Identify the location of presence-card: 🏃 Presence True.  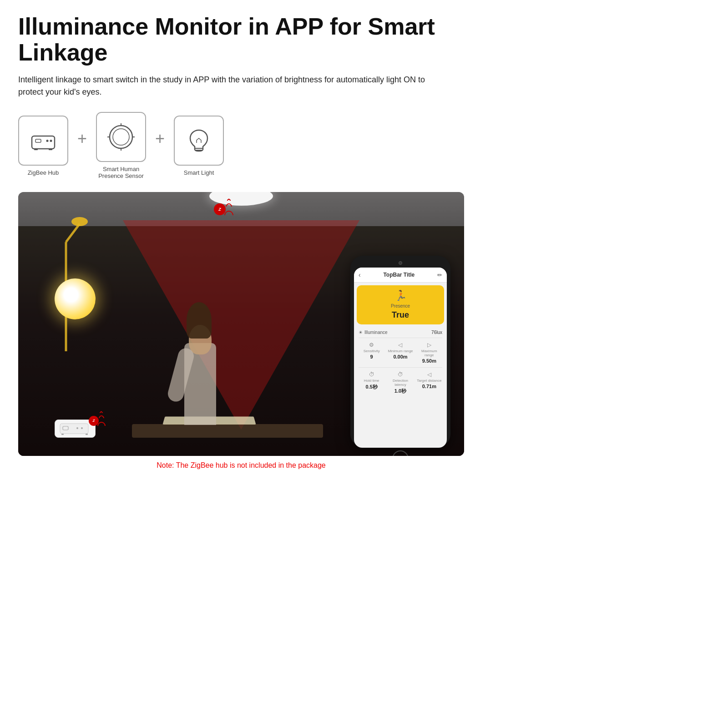
(400, 305).